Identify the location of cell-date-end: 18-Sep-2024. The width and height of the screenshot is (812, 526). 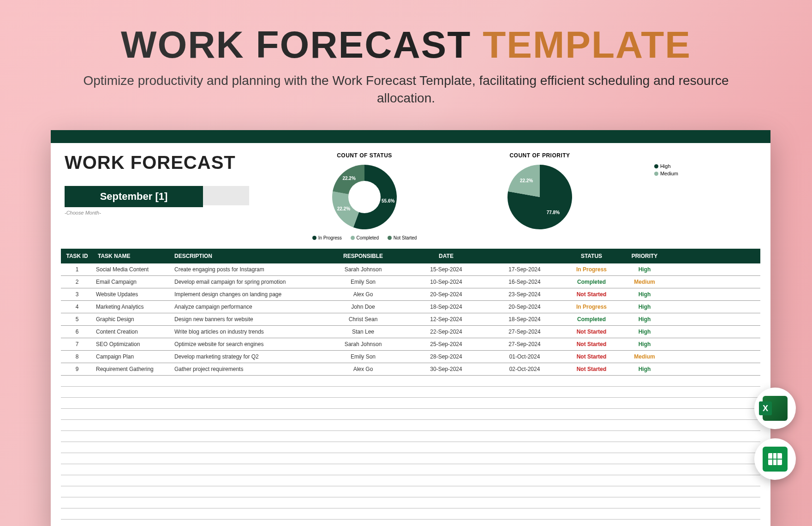
(525, 319).